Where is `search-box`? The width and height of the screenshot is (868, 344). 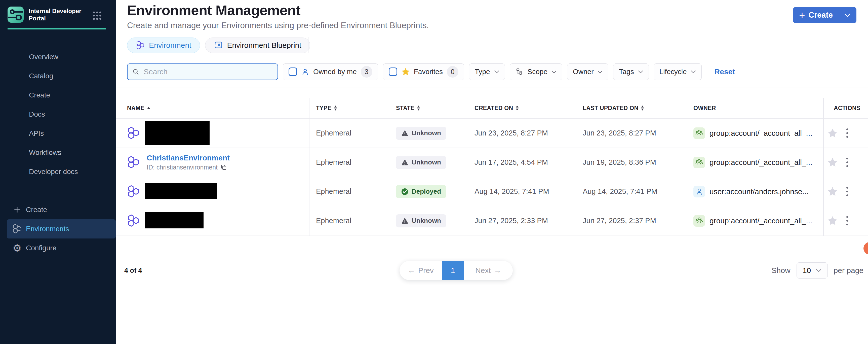
search-box is located at coordinates (203, 71).